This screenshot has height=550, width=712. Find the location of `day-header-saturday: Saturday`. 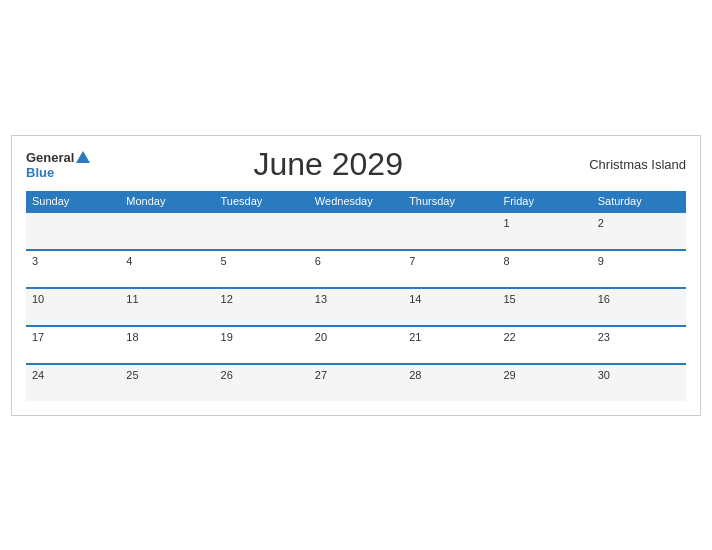

day-header-saturday: Saturday is located at coordinates (639, 202).